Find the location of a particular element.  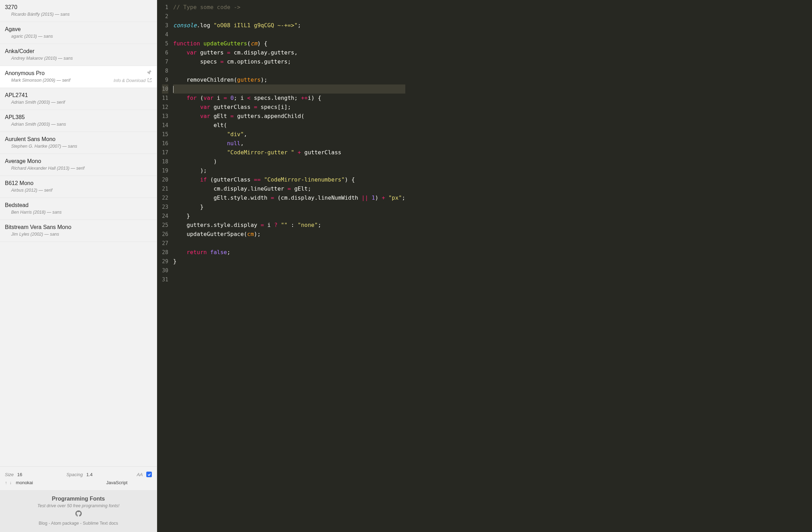

font-meta: agaric (2013) — sans is located at coordinates (78, 36).